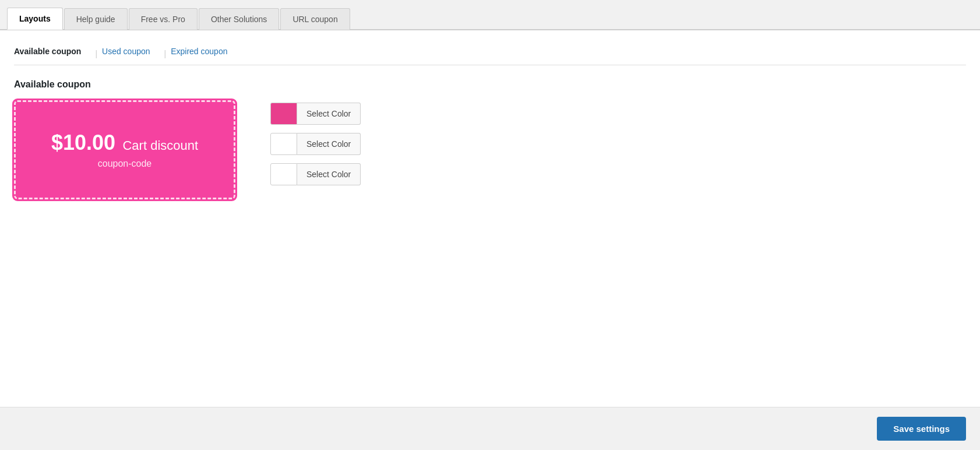 The image size is (980, 450). Describe the element at coordinates (160, 146) in the screenshot. I see `coupon-description: Cart discount` at that location.